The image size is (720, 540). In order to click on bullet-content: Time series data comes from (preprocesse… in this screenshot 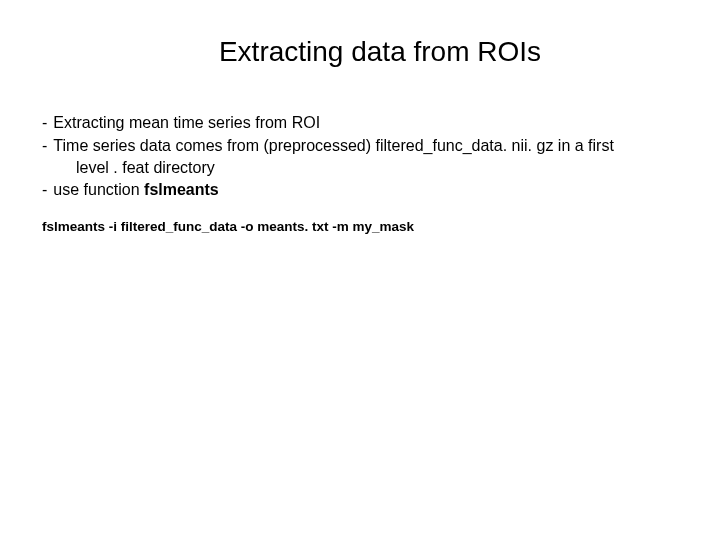, I will do `click(366, 146)`.